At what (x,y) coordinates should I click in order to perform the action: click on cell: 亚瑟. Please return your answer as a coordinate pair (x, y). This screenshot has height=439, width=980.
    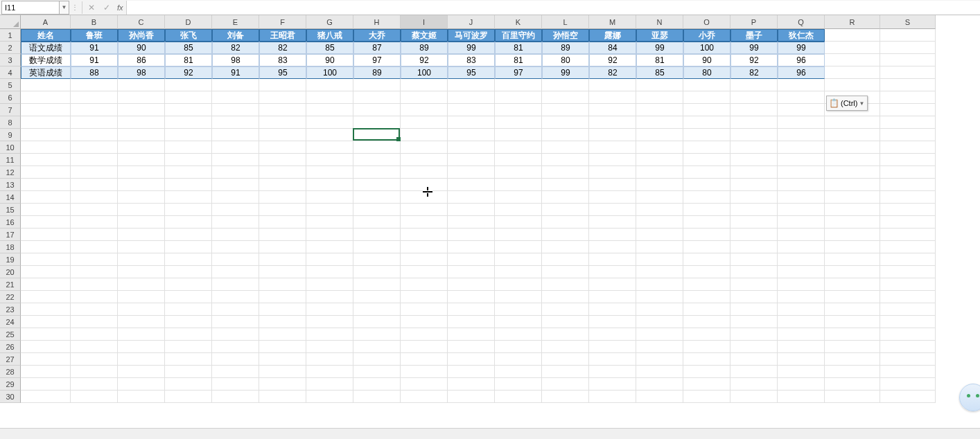
    Looking at the image, I should click on (660, 35).